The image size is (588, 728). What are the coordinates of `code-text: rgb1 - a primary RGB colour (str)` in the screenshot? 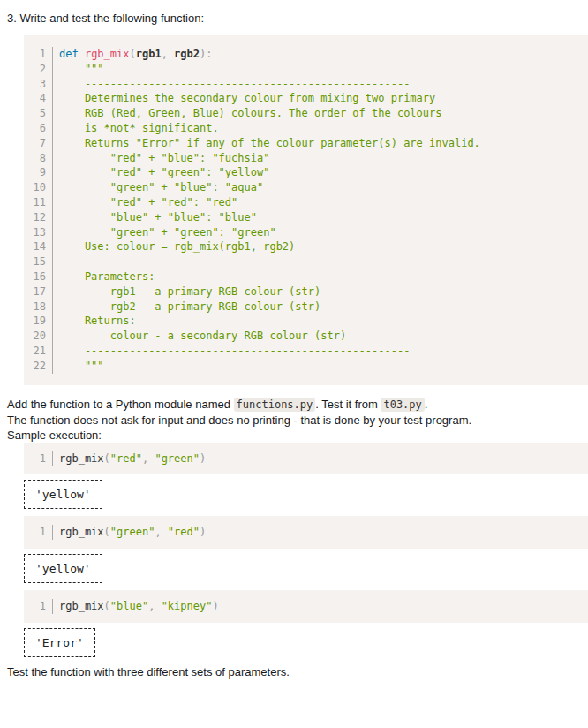 It's located at (187, 292).